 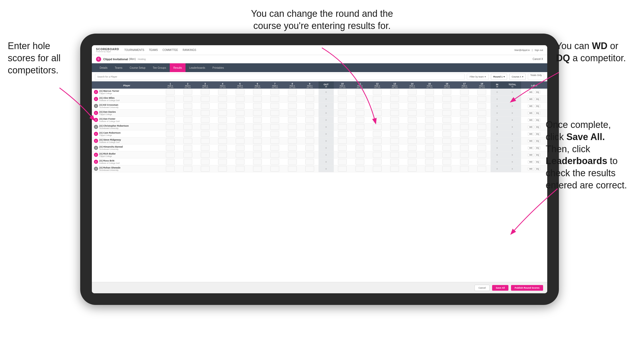 What do you see at coordinates (292, 127) in the screenshot?
I see `hole-8-input` at bounding box center [292, 127].